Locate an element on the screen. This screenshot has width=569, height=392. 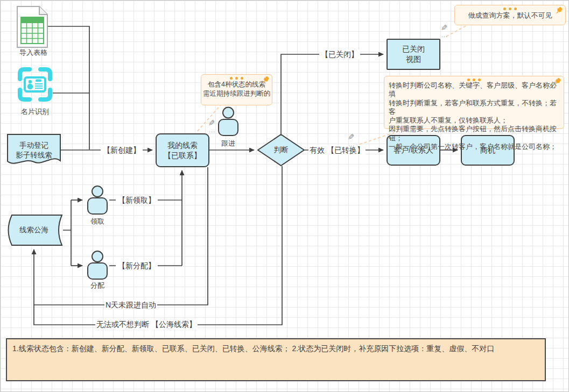
business-card-scan-icon is located at coordinates (35, 84).